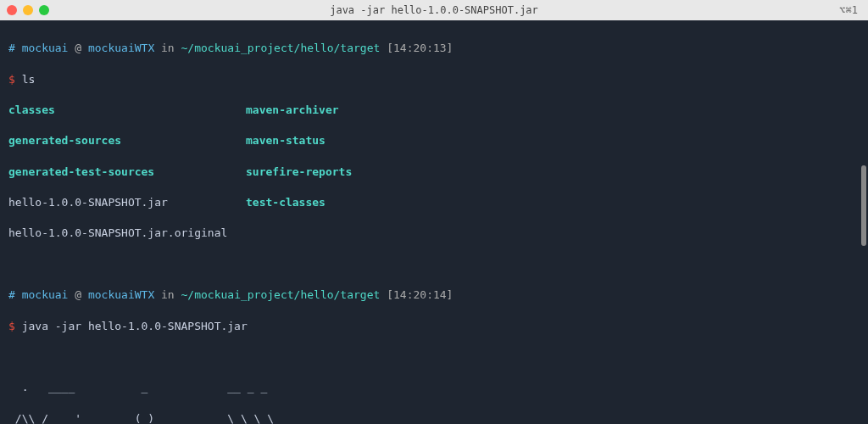  I want to click on command-line-1: $ ls, so click(434, 80).